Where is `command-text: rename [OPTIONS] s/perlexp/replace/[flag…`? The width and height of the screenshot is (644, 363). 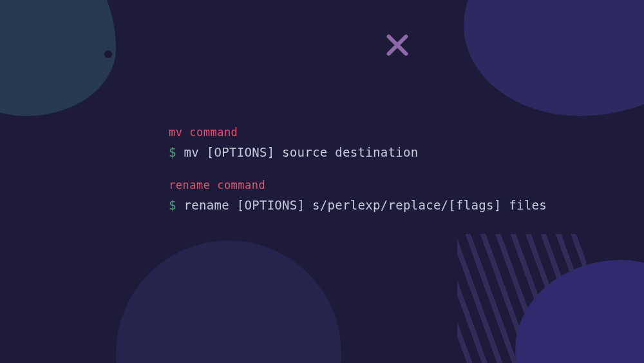
command-text: rename [OPTIONS] s/perlexp/replace/[flag… is located at coordinates (366, 205).